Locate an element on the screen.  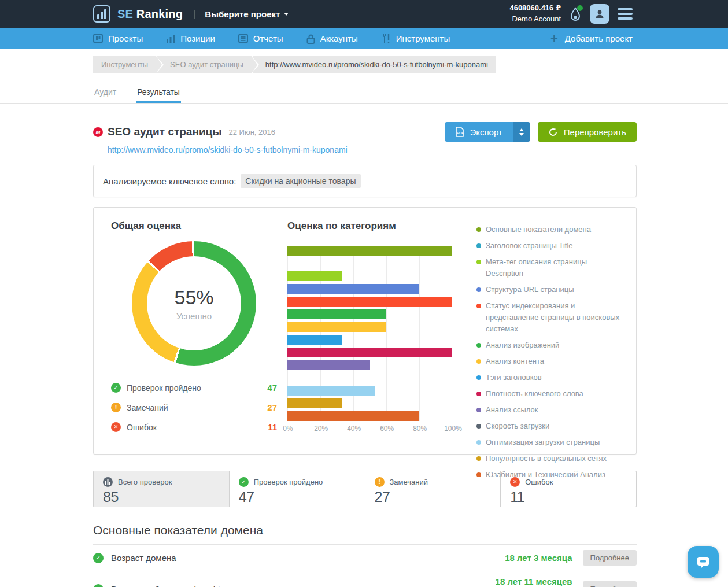
legend-label: Оптимизация загрузки страницы is located at coordinates (542, 442).